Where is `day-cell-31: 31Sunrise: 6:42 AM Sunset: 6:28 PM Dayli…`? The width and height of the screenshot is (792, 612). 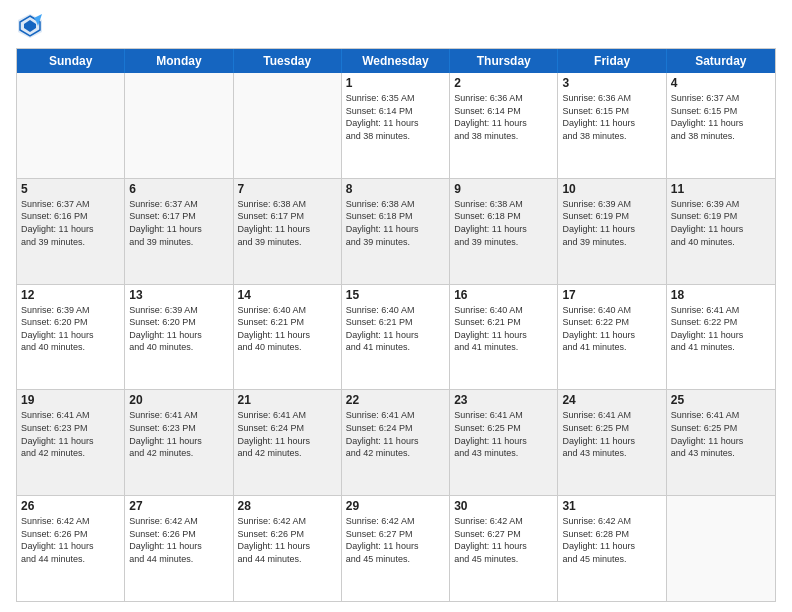 day-cell-31: 31Sunrise: 6:42 AM Sunset: 6:28 PM Dayli… is located at coordinates (612, 548).